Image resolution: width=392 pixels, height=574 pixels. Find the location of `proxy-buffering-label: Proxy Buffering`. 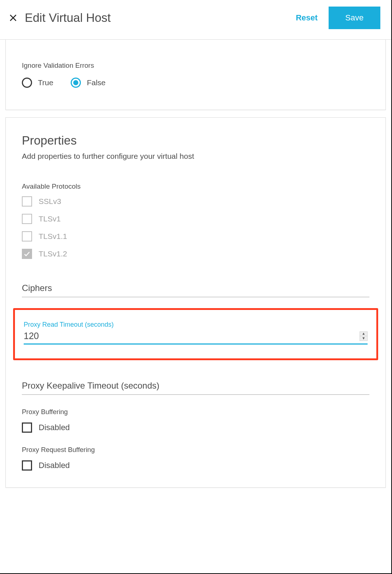

proxy-buffering-label: Proxy Buffering is located at coordinates (196, 412).